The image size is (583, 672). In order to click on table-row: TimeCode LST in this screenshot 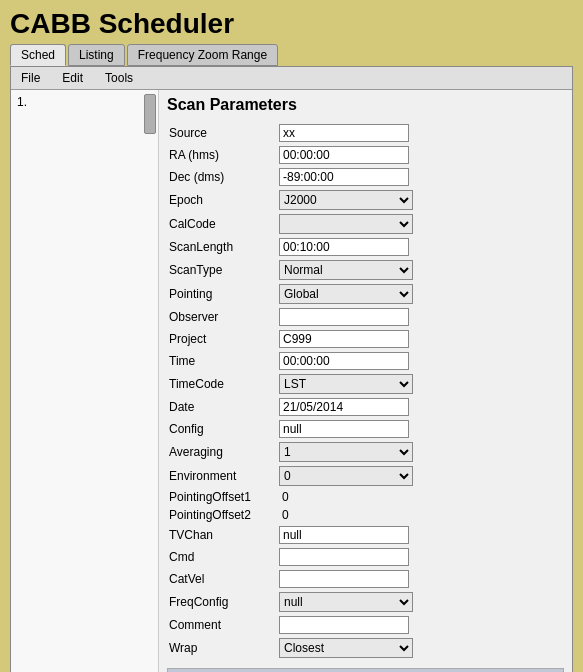, I will do `click(366, 384)`.